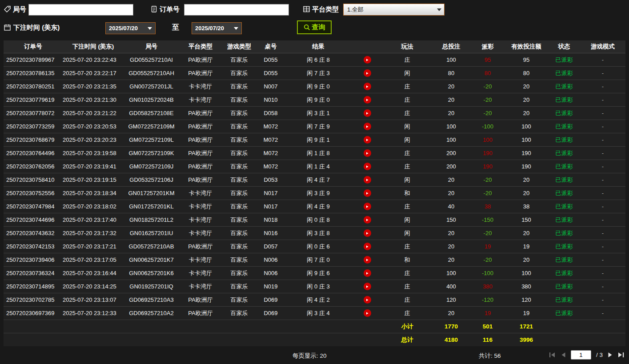  I want to click on first-page-button, so click(552, 355).